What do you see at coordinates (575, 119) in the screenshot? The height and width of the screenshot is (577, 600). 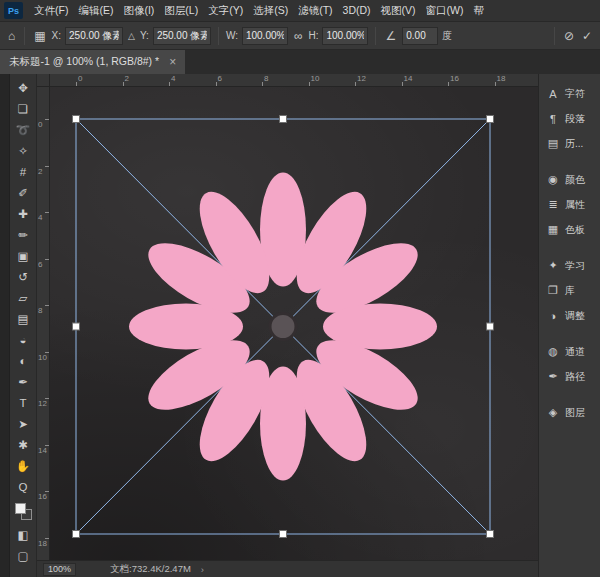 I see `panel-label: 段落` at bounding box center [575, 119].